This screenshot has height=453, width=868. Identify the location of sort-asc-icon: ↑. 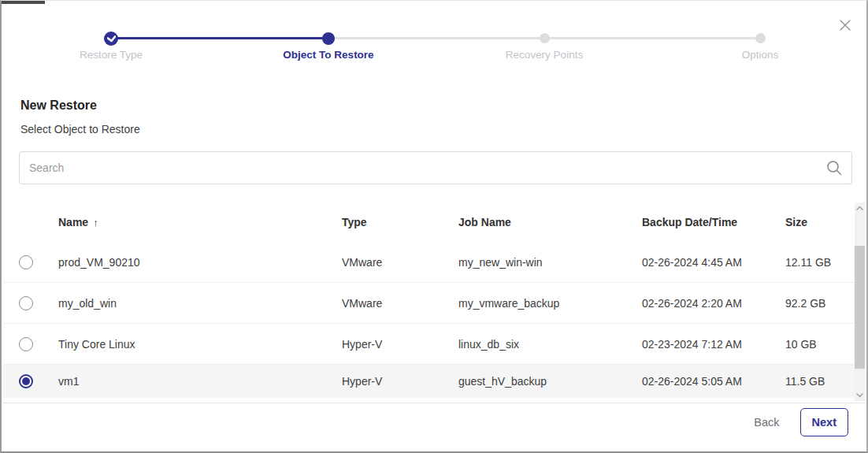
(96, 222).